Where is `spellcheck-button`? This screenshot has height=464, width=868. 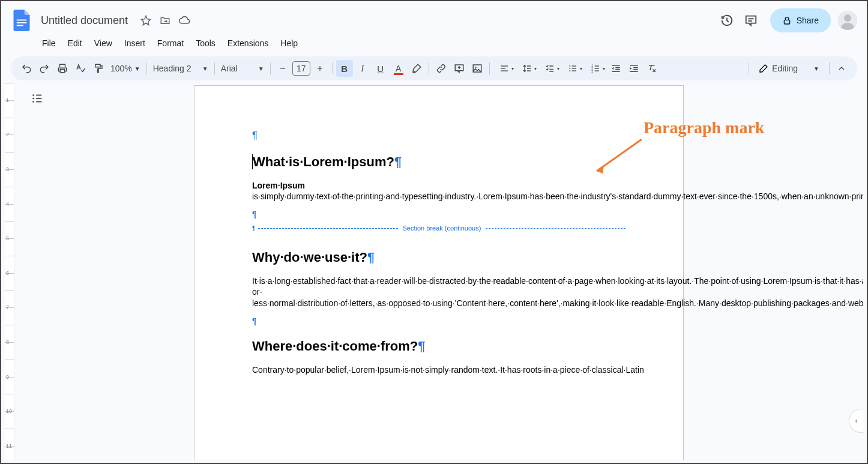
spellcheck-button is located at coordinates (80, 68).